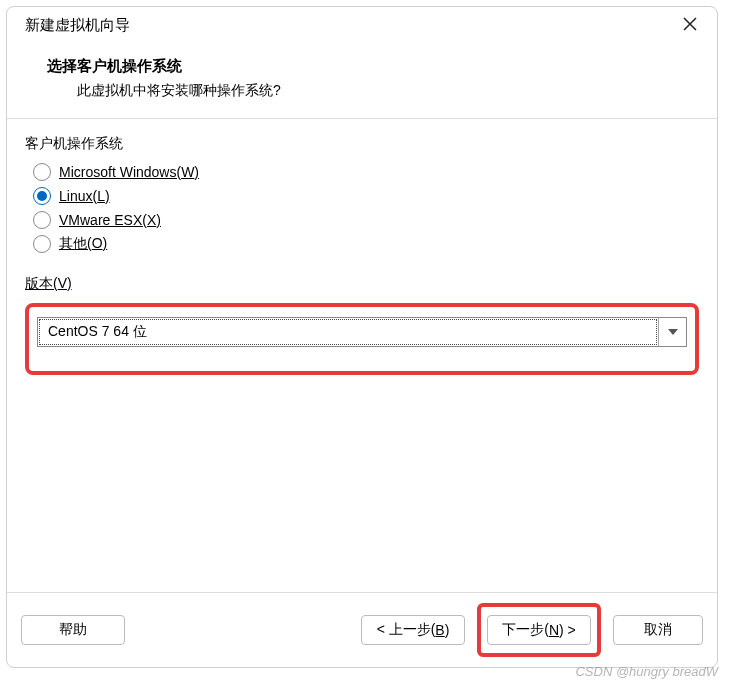 The height and width of the screenshot is (683, 732). What do you see at coordinates (366, 208) in the screenshot?
I see `os-radio-group: Microsoft Windows(W) Linux(L) VMware ESX…` at bounding box center [366, 208].